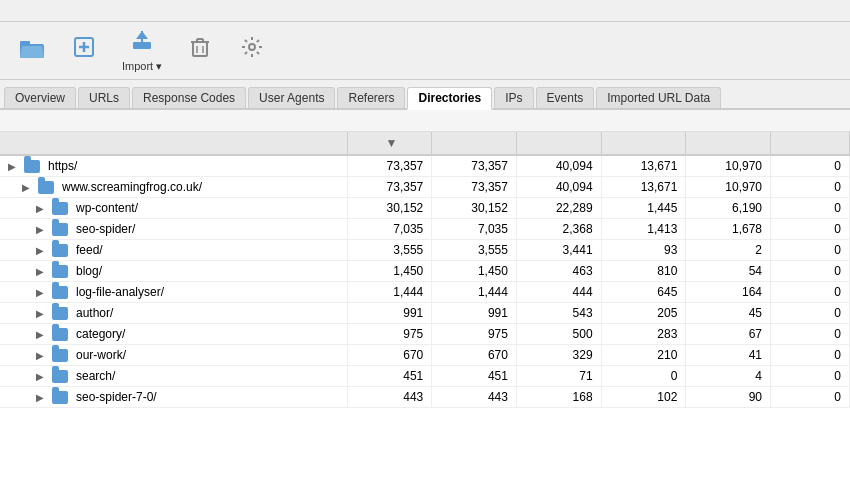 The width and height of the screenshot is (850, 500). What do you see at coordinates (644, 334) in the screenshot?
I see `cell-bingbot: 283` at bounding box center [644, 334].